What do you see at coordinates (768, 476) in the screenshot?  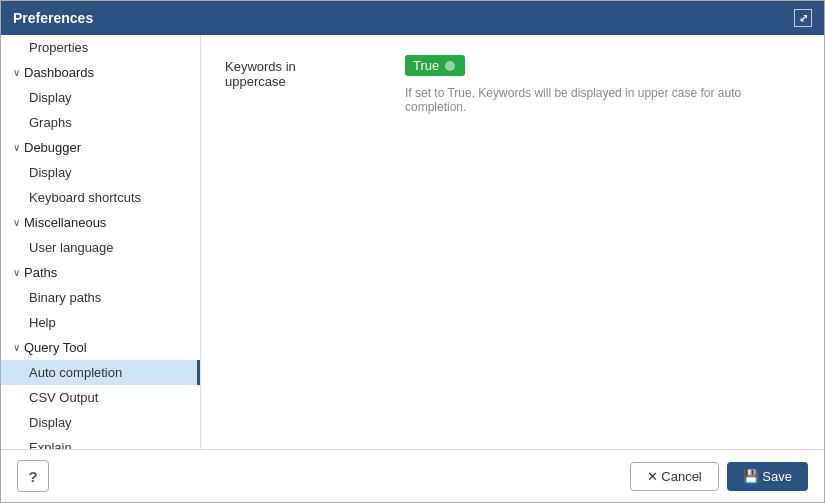 I see `save-button: 💾 Save` at bounding box center [768, 476].